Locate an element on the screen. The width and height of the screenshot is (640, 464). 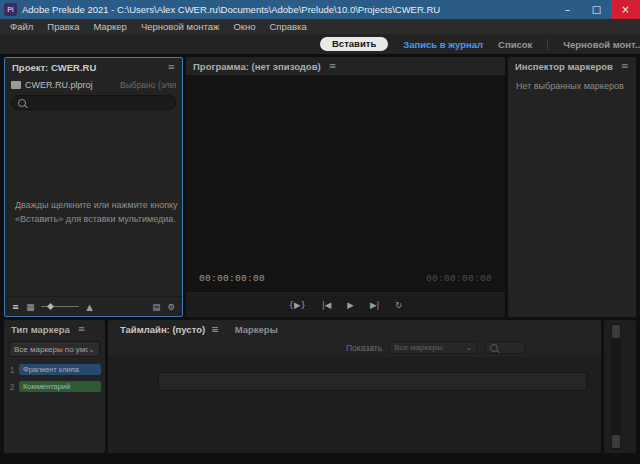
timeline-scroll-strip is located at coordinates (620, 386).